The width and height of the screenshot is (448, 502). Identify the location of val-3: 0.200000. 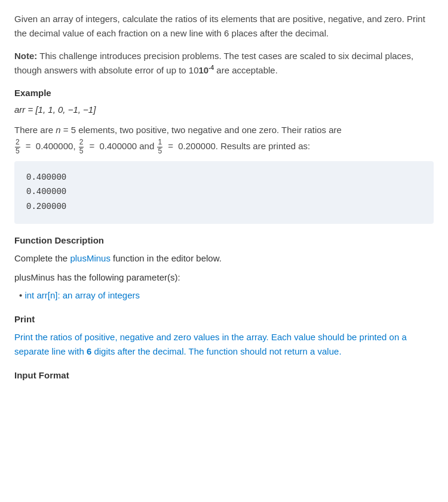
(197, 146).